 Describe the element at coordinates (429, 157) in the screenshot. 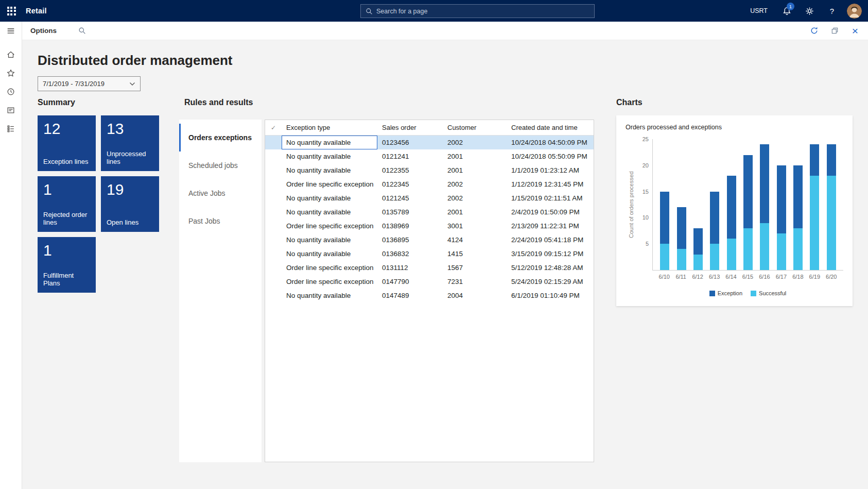

I see `table-row: No quantity available0121241200110/24/20…` at that location.